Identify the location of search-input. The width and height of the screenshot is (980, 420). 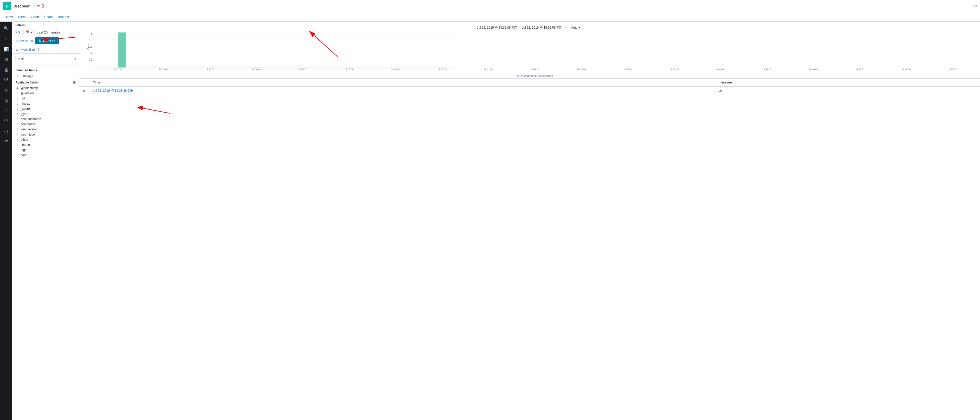
(48, 25).